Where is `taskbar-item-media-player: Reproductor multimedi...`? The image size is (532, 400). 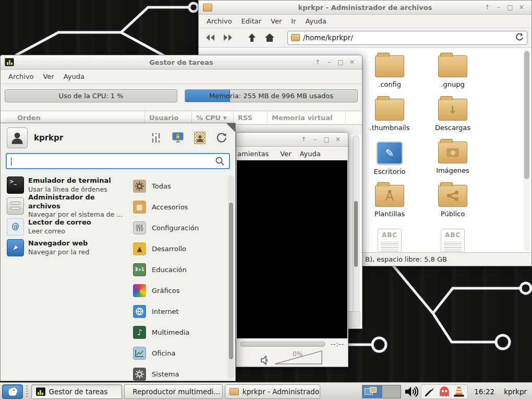 taskbar-item-media-player: Reproductor multimedi... is located at coordinates (173, 392).